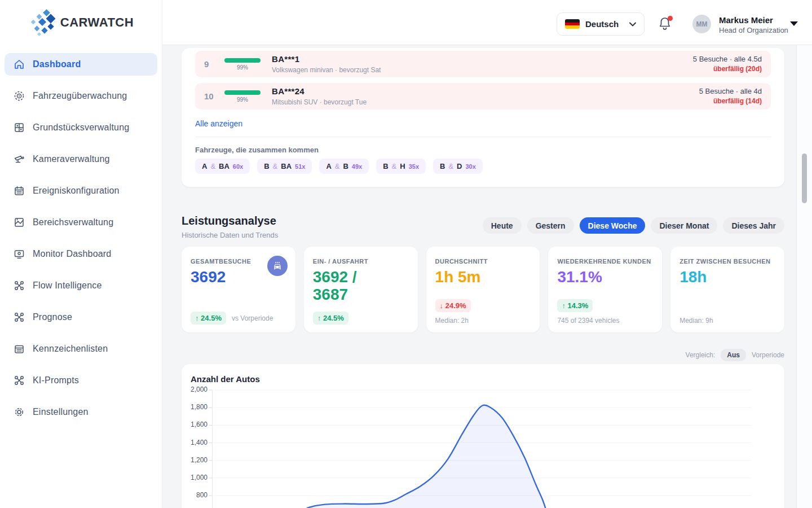 This screenshot has width=812, height=508. Describe the element at coordinates (575, 306) in the screenshot. I see `trend-badge: ↑ 14.3%` at that location.